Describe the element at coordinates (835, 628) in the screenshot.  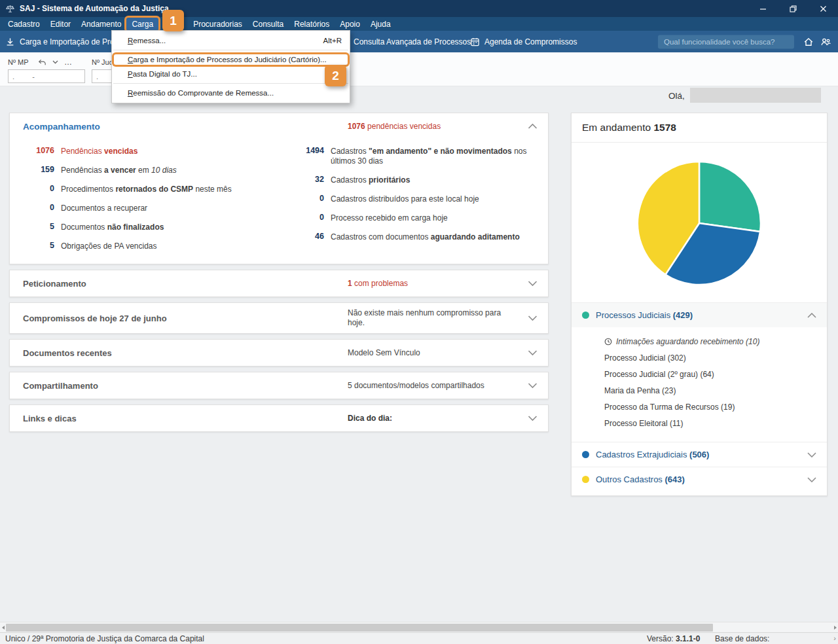
I see `scroll-right-icon` at that location.